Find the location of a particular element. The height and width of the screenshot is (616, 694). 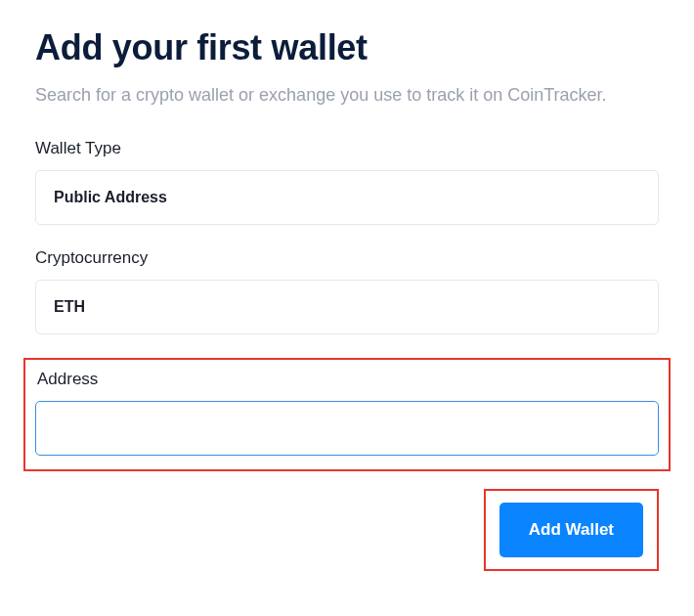

cryptocurrency-label: Cryptocurrency is located at coordinates (347, 258).